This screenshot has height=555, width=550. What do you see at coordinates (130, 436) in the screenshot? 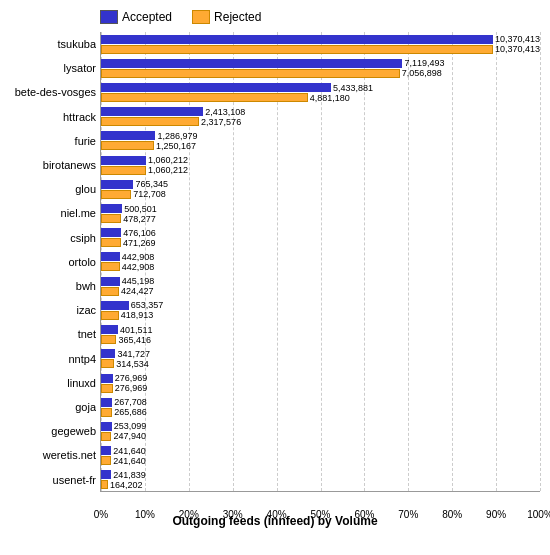
I see `bar-rejected-label: 247,940` at bounding box center [130, 436].